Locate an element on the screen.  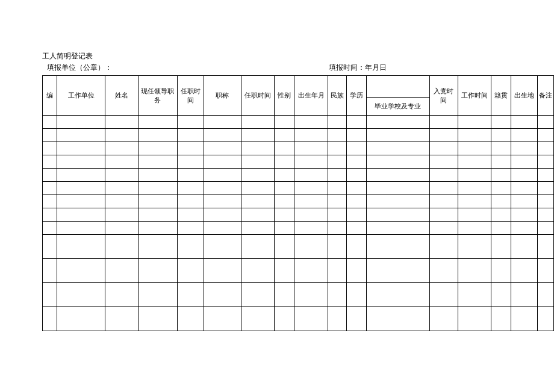
col-school-top is located at coordinates (397, 87).